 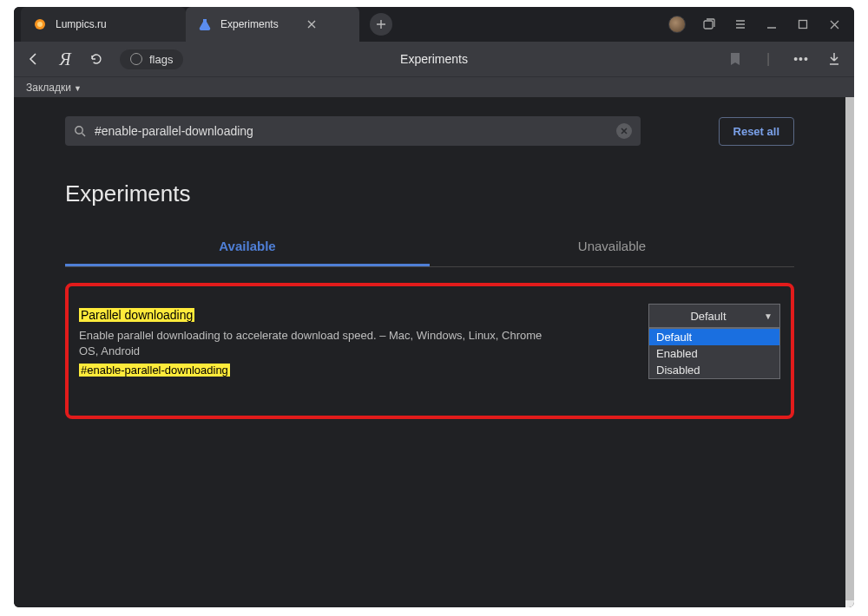 I want to click on search-icon, so click(x=80, y=131).